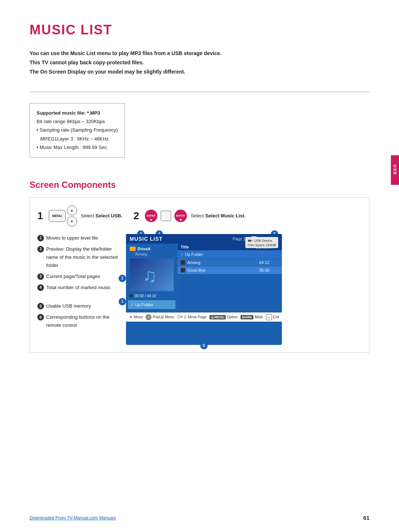  Describe the element at coordinates (192, 317) in the screenshot. I see `ch-nav: CH ⟨⟩ Move Page` at that location.